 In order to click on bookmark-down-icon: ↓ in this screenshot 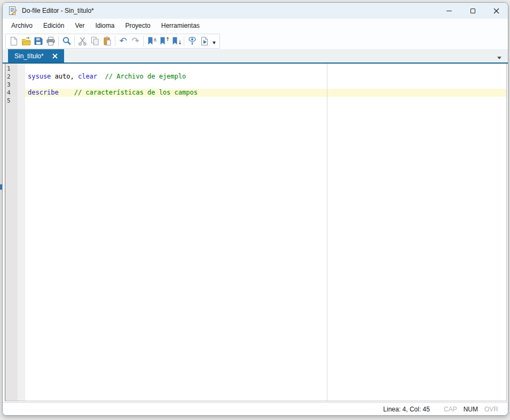, I will do `click(176, 41)`.